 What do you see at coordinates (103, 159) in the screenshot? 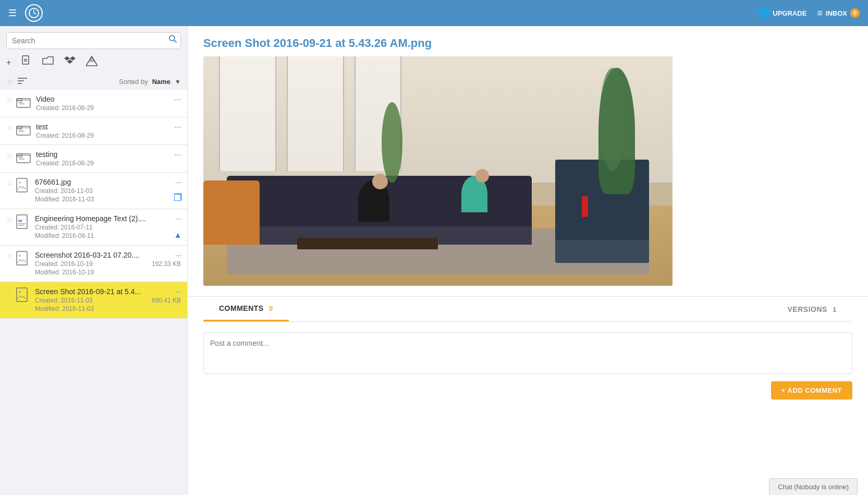
I see `file-info: testing Created: 2016-08-29` at bounding box center [103, 159].